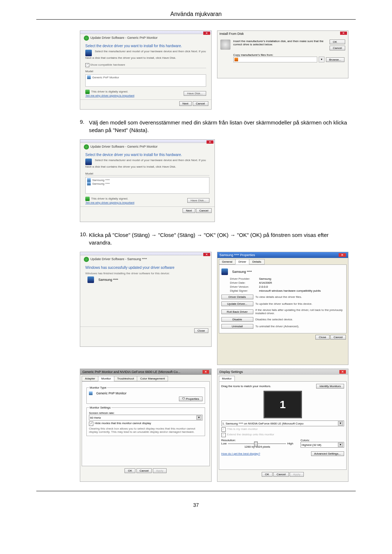  What do you see at coordinates (236, 59) in the screenshot?
I see `drive-icon` at bounding box center [236, 59].